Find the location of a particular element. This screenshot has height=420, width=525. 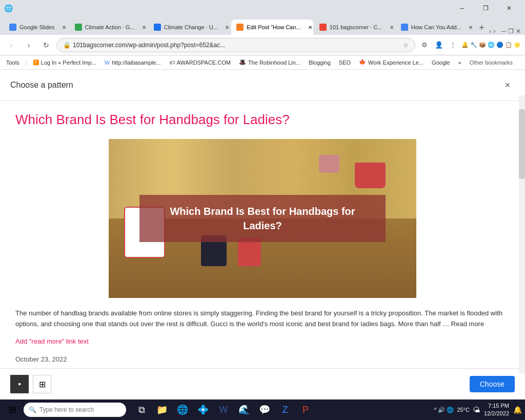

single-view-icon: ▪ is located at coordinates (19, 384).